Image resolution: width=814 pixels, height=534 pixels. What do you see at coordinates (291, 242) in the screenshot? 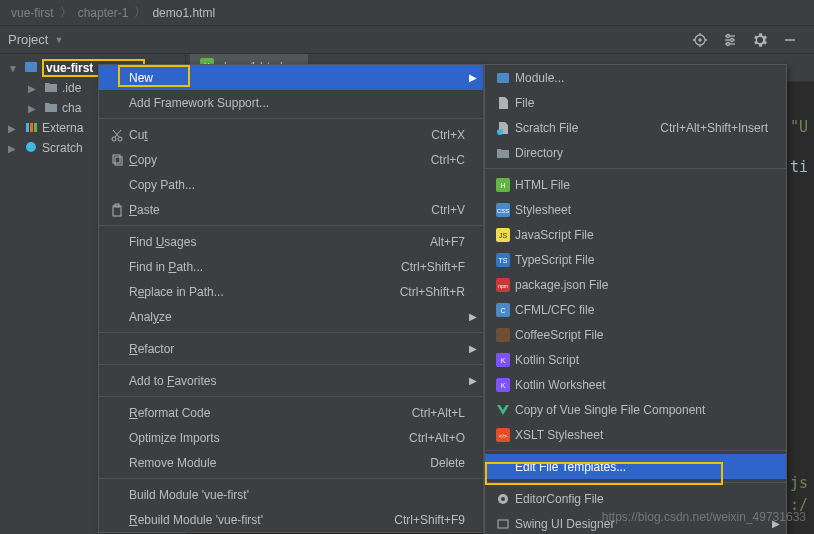
I see `menu-item: Find UsagesAlt+F7` at bounding box center [291, 242].